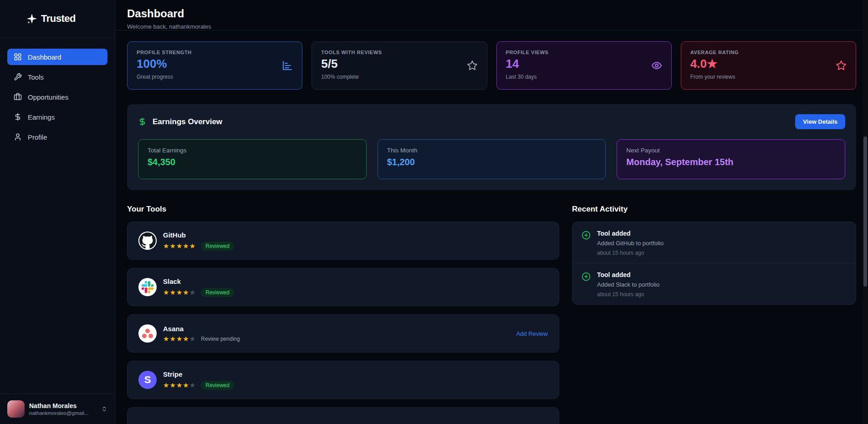 The image size is (868, 424). I want to click on activity-item: Tool addedAdded Slack to portfolioabout …, so click(714, 284).